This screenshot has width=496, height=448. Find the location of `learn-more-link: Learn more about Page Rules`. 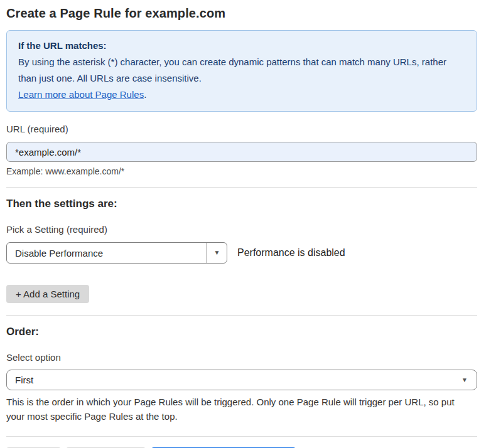

learn-more-link: Learn more about Page Rules is located at coordinates (81, 94).